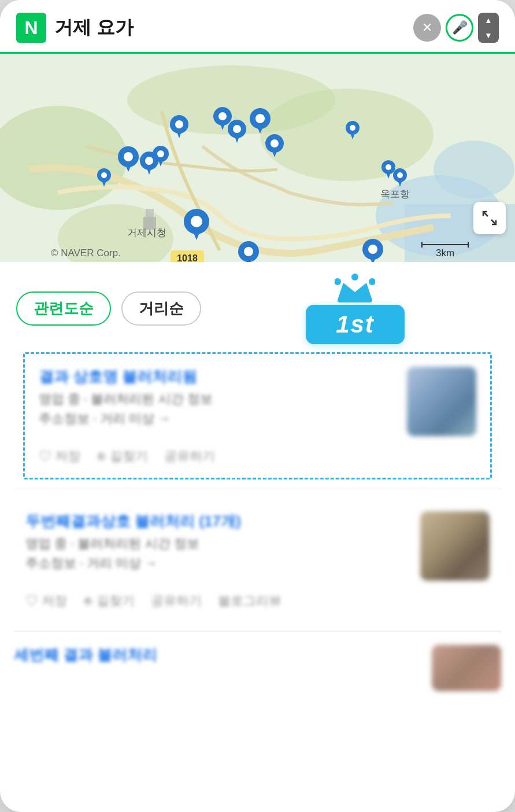 Image resolution: width=515 pixels, height=812 pixels. What do you see at coordinates (187, 258) in the screenshot?
I see `svg-text: 1018` at bounding box center [187, 258].